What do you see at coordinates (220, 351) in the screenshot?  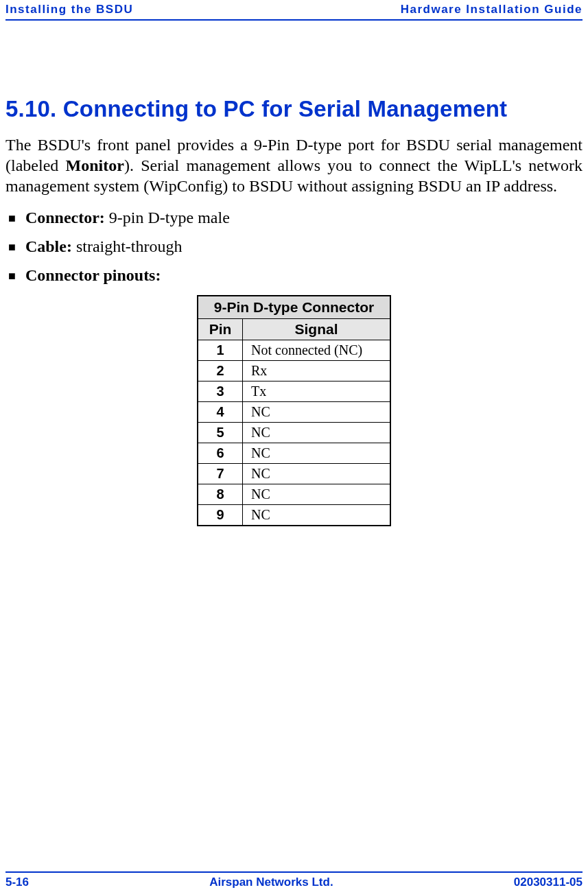 I see `pin-cell: 1` at bounding box center [220, 351].